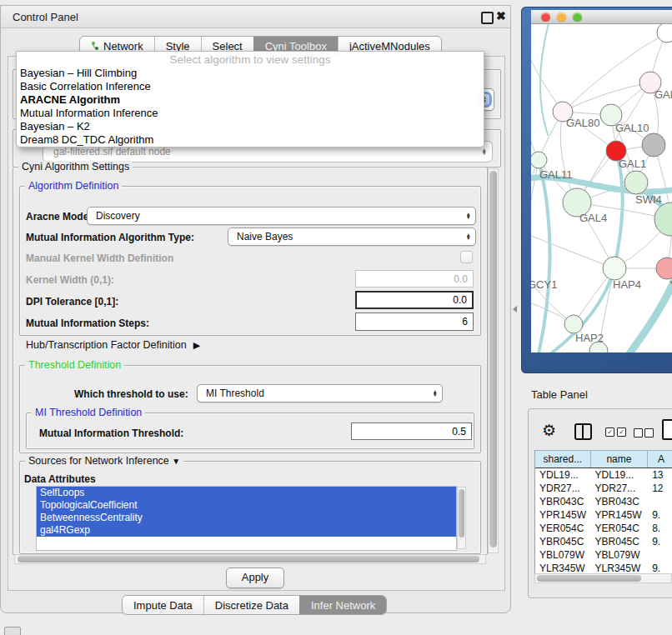  What do you see at coordinates (549, 430) in the screenshot?
I see `gear-icon: ⚙` at bounding box center [549, 430].